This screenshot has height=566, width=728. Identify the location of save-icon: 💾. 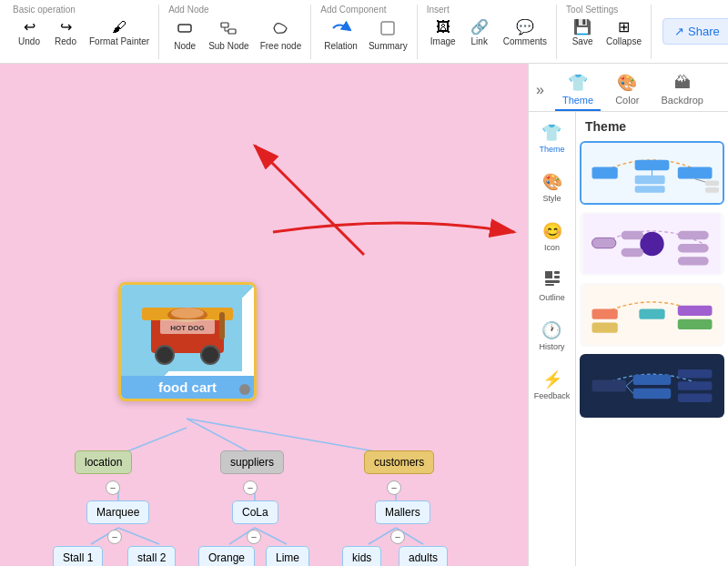
(582, 27).